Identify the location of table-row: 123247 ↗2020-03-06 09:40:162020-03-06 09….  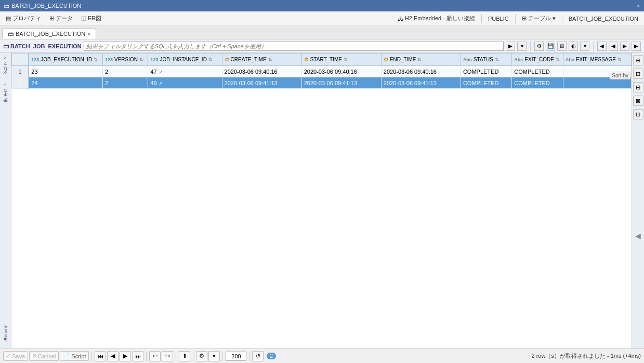
(322, 72).